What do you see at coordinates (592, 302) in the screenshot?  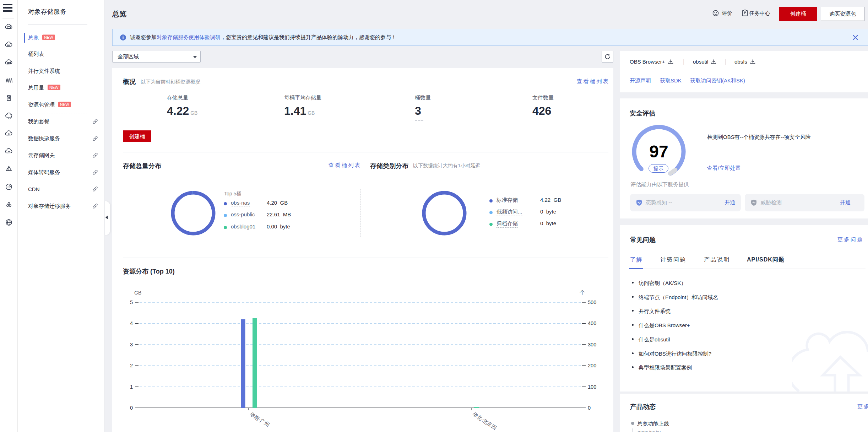 I see `svg-text: 500` at bounding box center [592, 302].